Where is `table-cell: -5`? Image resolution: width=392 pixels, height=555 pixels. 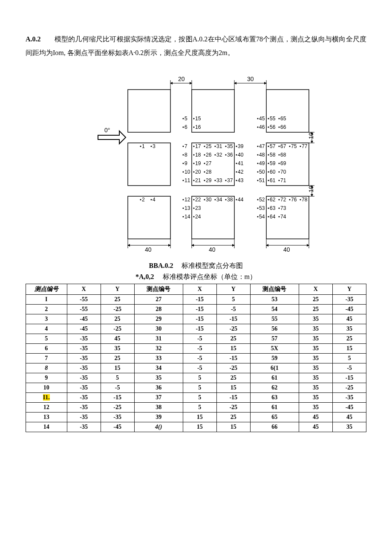
table-cell: -5 is located at coordinates (199, 358).